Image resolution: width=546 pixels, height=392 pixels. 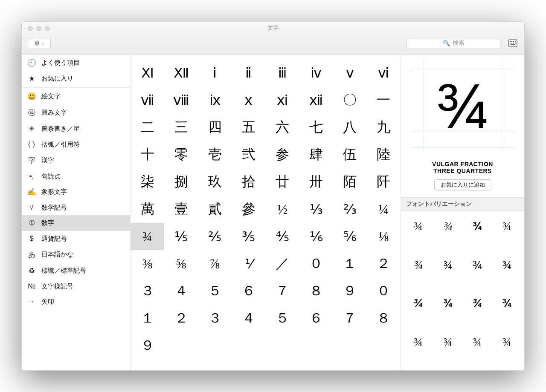 What do you see at coordinates (282, 209) in the screenshot?
I see `character-cell: ½` at bounding box center [282, 209].